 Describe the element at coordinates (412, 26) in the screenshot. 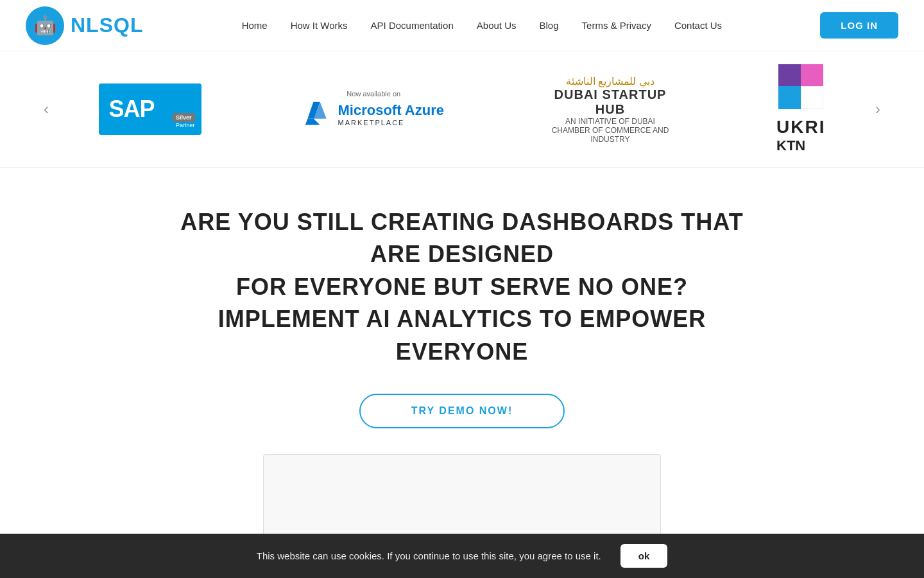

I see `nav-api-docs: API Documentation` at that location.